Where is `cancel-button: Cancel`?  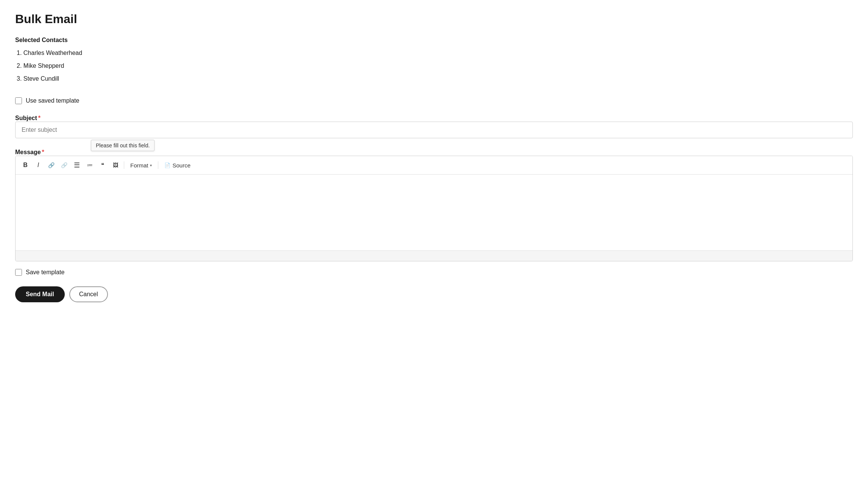
cancel-button: Cancel is located at coordinates (89, 294).